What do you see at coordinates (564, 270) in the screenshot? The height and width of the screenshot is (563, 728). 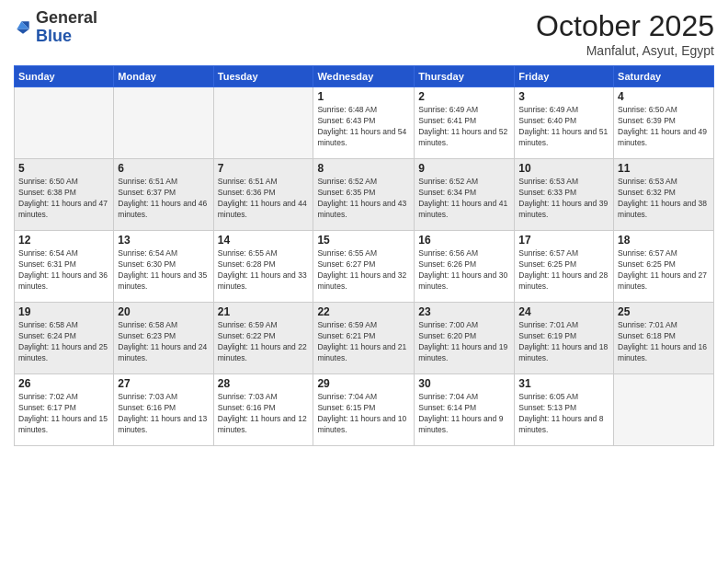 I see `day-info: Sunrise: 6:57 AMSunset: 6:25 PMDaylight:…` at bounding box center [564, 270].